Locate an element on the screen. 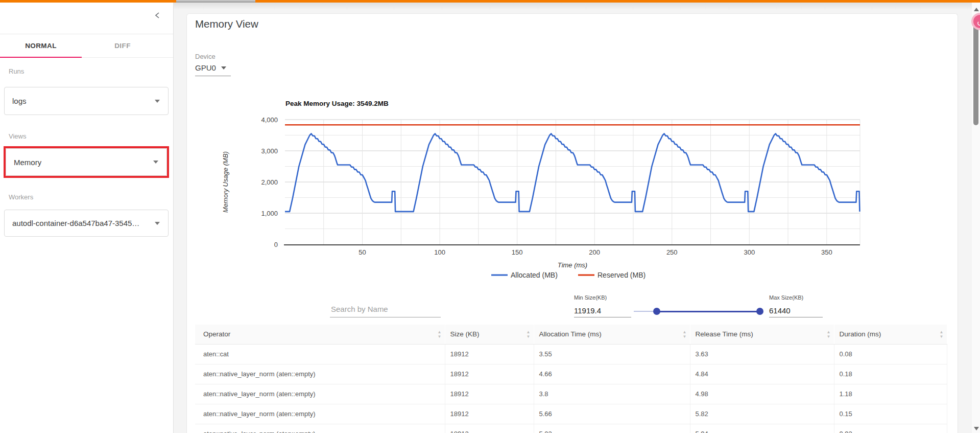 The height and width of the screenshot is (433, 980). device-select: GPU0 is located at coordinates (213, 70).